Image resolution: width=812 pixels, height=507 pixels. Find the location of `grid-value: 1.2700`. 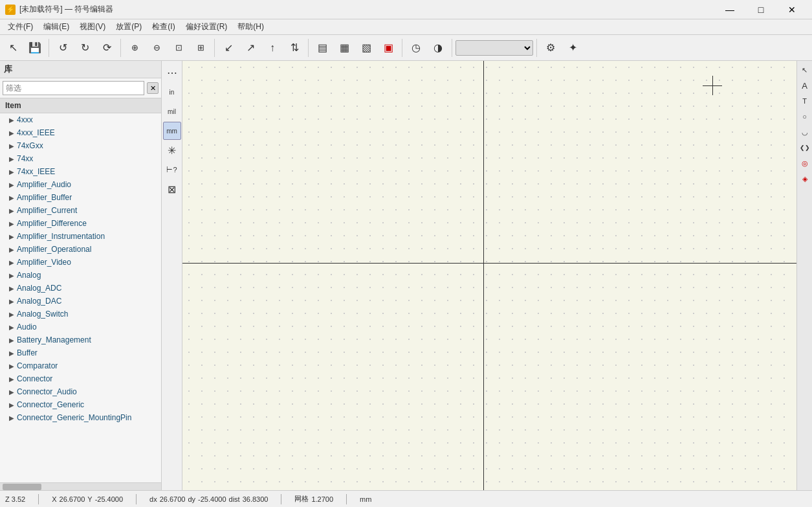

grid-value: 1.2700 is located at coordinates (322, 499).